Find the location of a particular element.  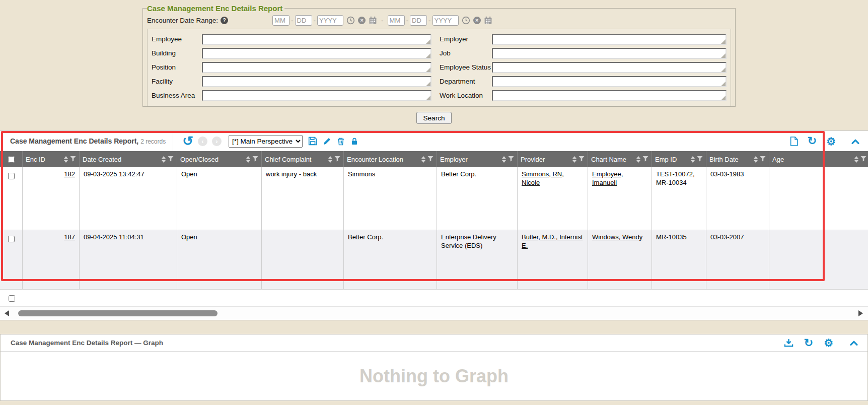

cell-link: 182 is located at coordinates (69, 174).